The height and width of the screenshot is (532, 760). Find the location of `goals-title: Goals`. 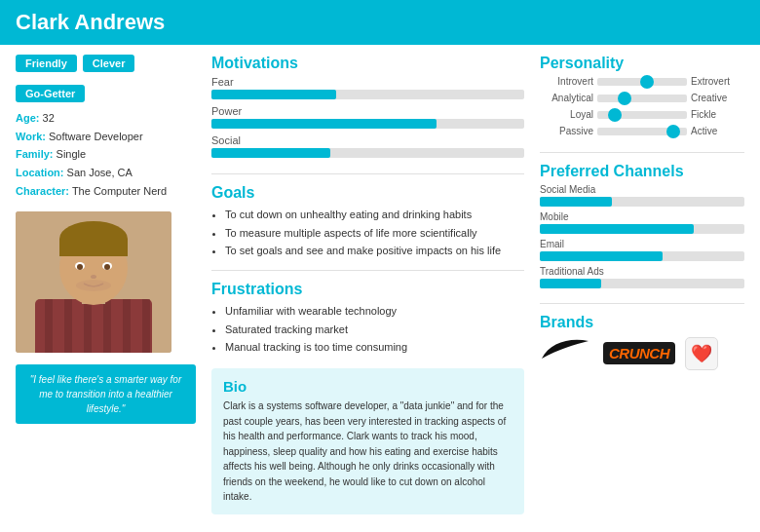

goals-title: Goals is located at coordinates (368, 193).